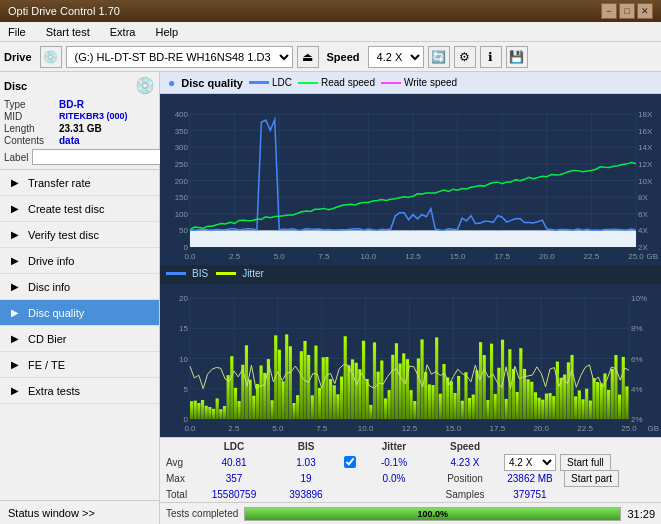  Describe the element at coordinates (60, 183) in the screenshot. I see `sidebar-label-transfer-rate: Transfer rate` at that location.